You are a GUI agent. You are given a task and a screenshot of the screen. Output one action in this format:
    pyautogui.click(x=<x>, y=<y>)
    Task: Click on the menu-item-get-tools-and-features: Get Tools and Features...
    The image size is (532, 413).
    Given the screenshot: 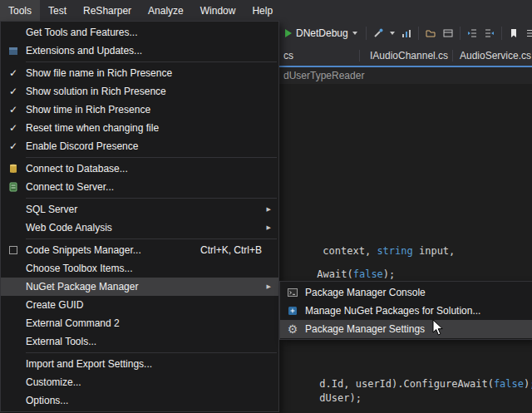 What is the action you would take?
    pyautogui.click(x=140, y=32)
    